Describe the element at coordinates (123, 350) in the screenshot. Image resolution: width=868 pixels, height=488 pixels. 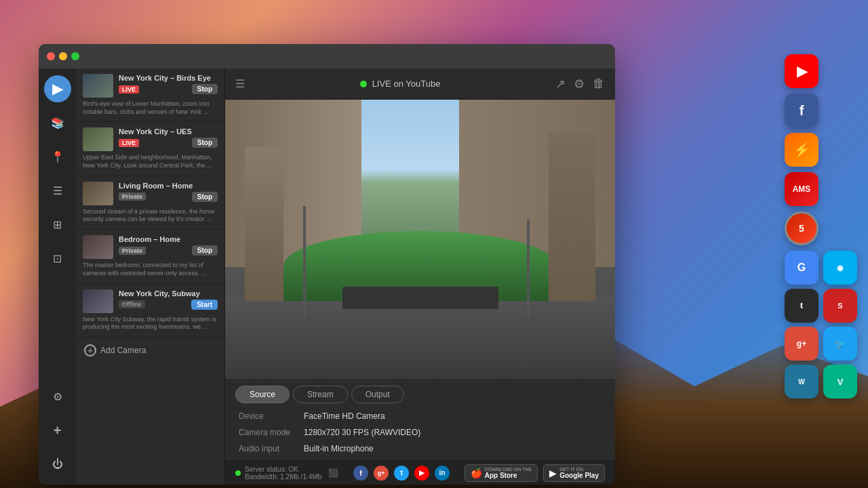
I see `add-camera-label: Add Camera` at that location.